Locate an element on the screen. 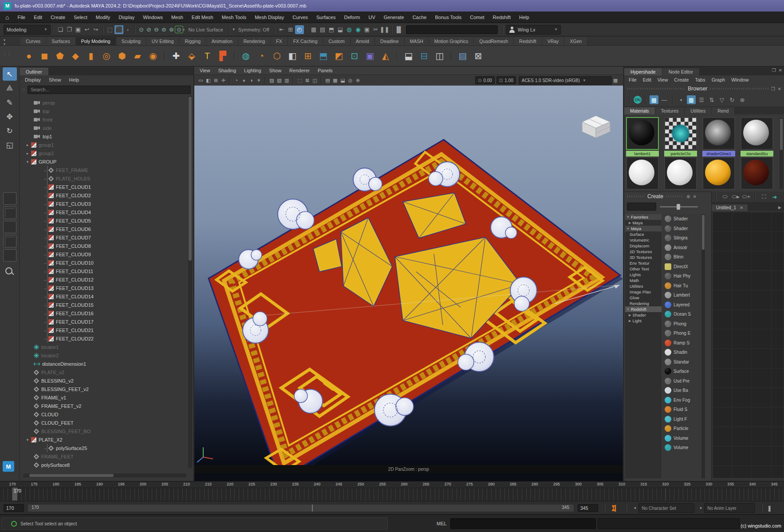 The height and width of the screenshot is (532, 784). vp-grid-icon: ⊞ is located at coordinates (216, 81).